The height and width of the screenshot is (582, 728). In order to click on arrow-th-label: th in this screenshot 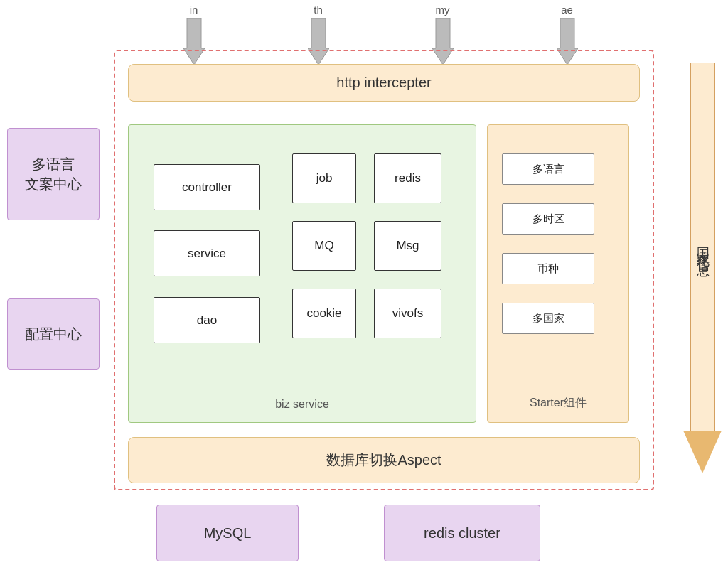, I will do `click(318, 10)`.